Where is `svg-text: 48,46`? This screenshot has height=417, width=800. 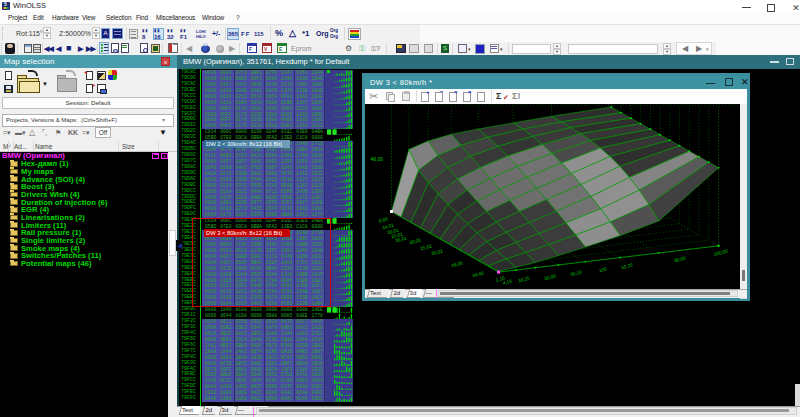
svg-text: 48,46 is located at coordinates (478, 274).